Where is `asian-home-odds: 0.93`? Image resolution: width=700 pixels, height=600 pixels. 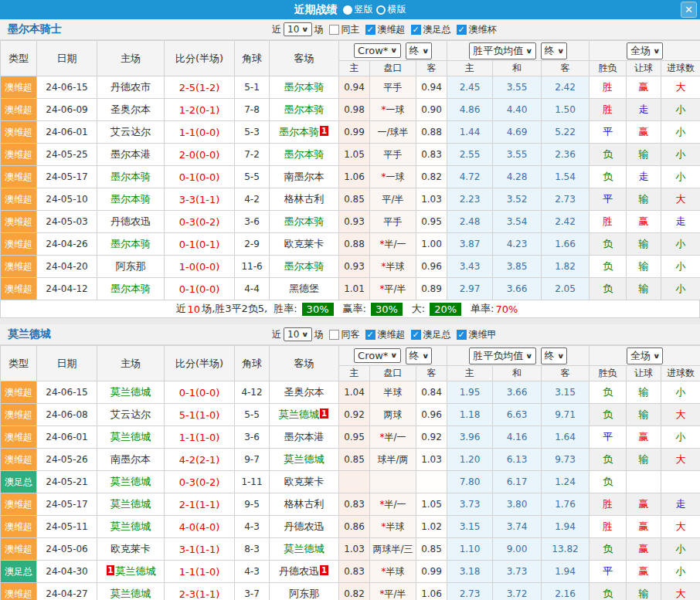 asian-home-odds: 0.93 is located at coordinates (355, 267).